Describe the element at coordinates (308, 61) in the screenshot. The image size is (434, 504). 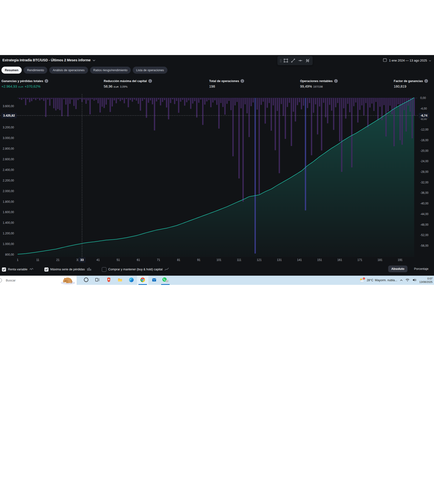
I see `candles-tool-icon` at that location.